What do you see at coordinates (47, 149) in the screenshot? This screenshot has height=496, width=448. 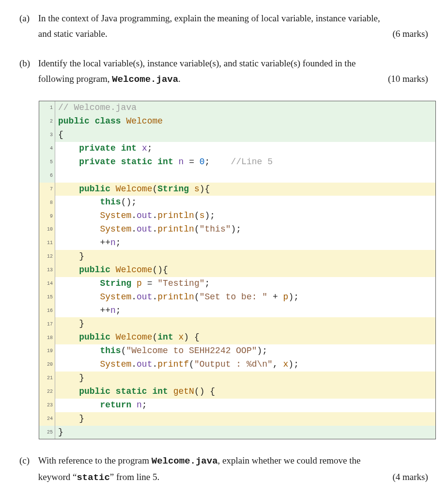 I see `line-number: 4` at bounding box center [47, 149].